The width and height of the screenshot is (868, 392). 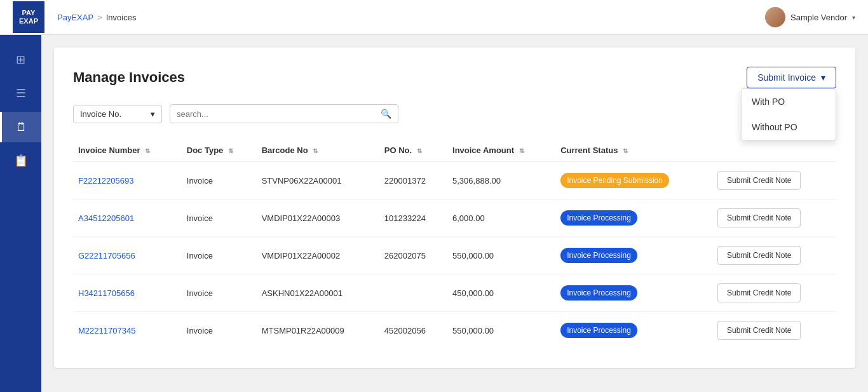 What do you see at coordinates (789, 102) in the screenshot?
I see `with-po-option: With PO` at bounding box center [789, 102].